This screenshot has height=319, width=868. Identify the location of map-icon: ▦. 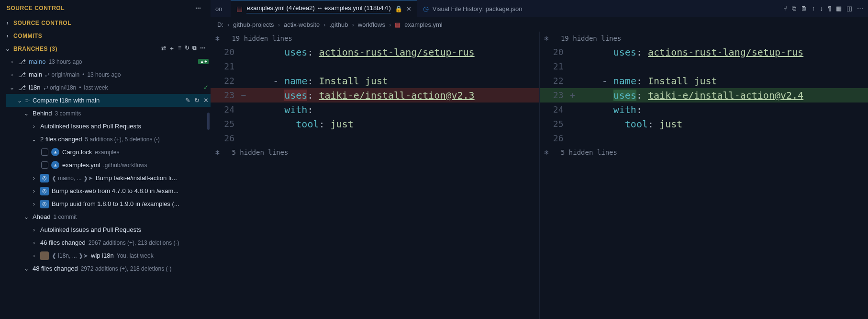
(839, 9).